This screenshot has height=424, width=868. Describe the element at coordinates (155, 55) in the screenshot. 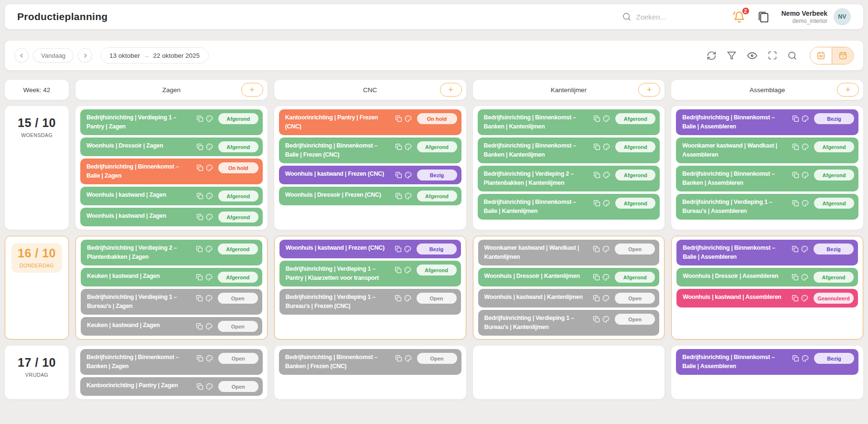

I see `date-range: 13 oktober → 22 oktober 2025` at that location.